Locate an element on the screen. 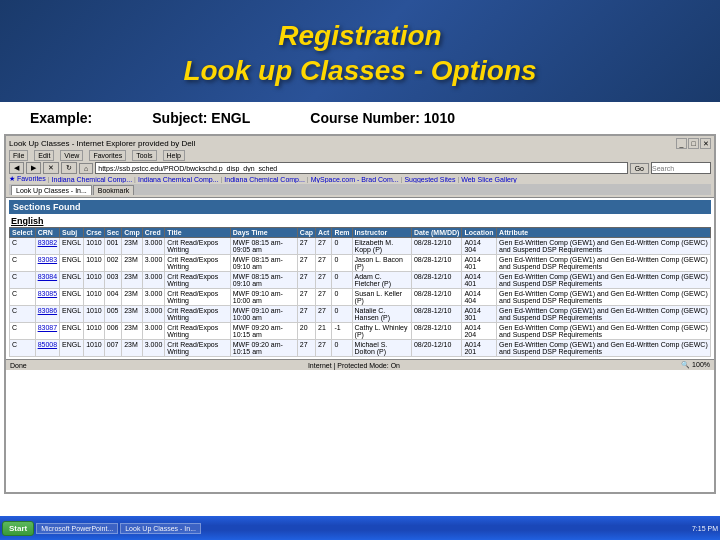 The image size is (720, 540). table-cell: 08/20-12/10 is located at coordinates (436, 348).